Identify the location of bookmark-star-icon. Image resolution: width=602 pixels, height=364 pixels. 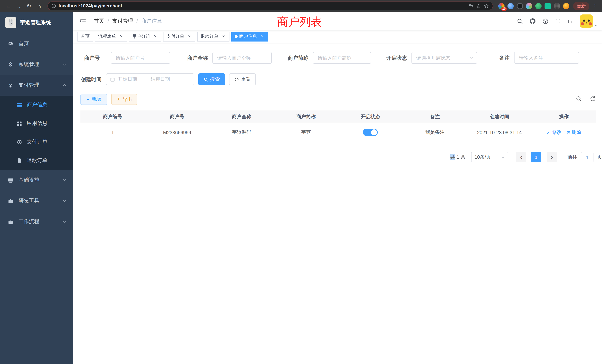
(486, 6).